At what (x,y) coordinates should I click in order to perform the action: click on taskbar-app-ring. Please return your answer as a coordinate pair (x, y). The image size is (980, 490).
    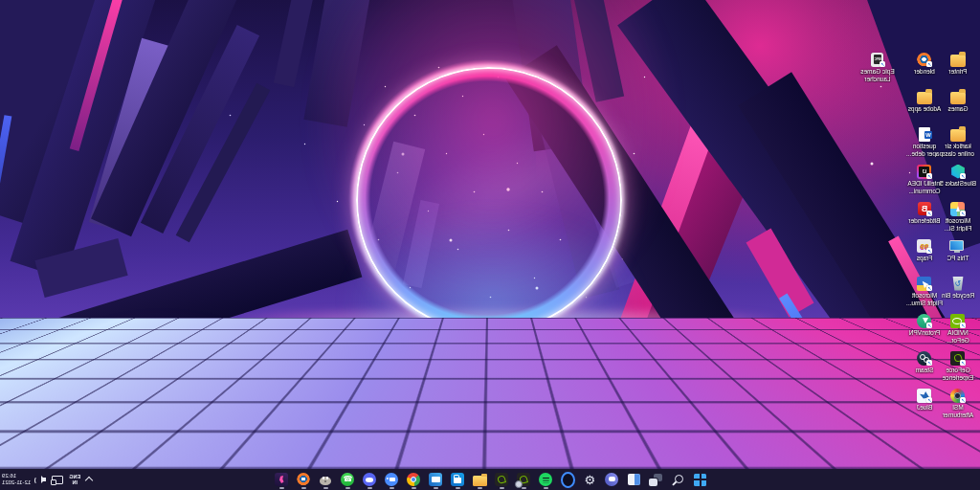
    Looking at the image, I should click on (568, 479).